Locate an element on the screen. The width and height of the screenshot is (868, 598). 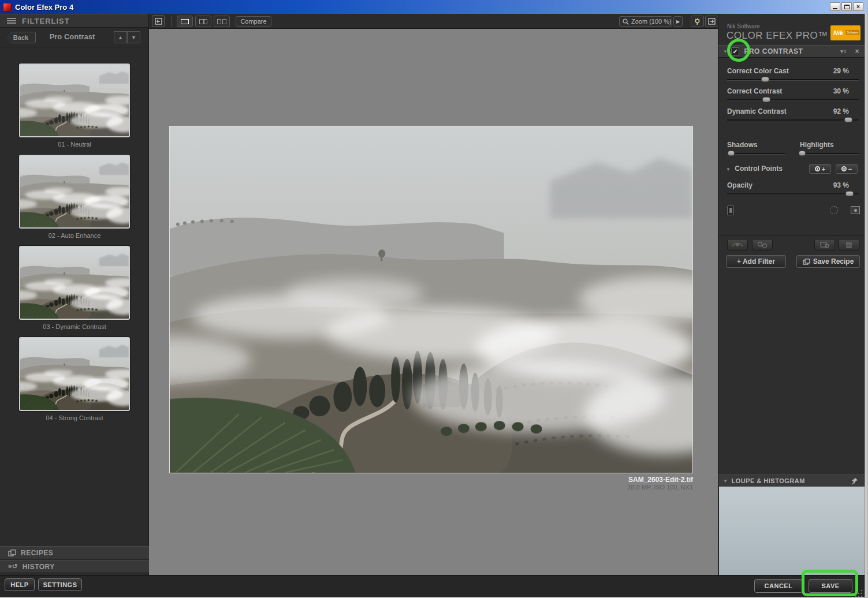
nik-logo: Nik Software is located at coordinates (845, 33).